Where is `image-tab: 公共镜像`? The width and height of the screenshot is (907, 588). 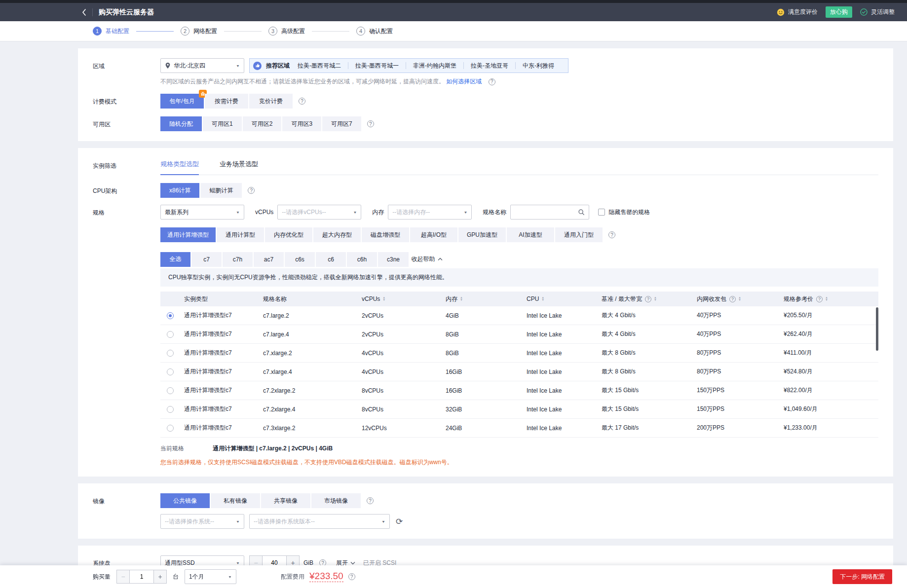 image-tab: 公共镜像 is located at coordinates (185, 501).